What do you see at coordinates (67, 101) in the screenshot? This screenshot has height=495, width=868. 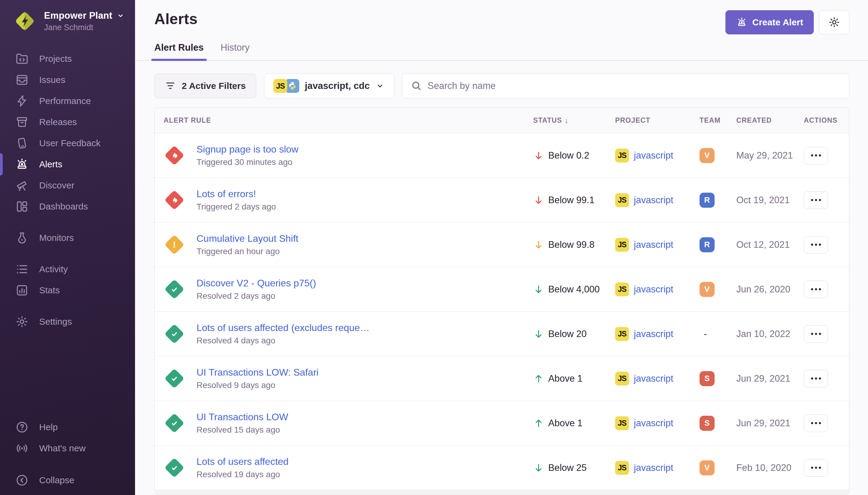 I see `sidebar-item-performance: Performance` at bounding box center [67, 101].